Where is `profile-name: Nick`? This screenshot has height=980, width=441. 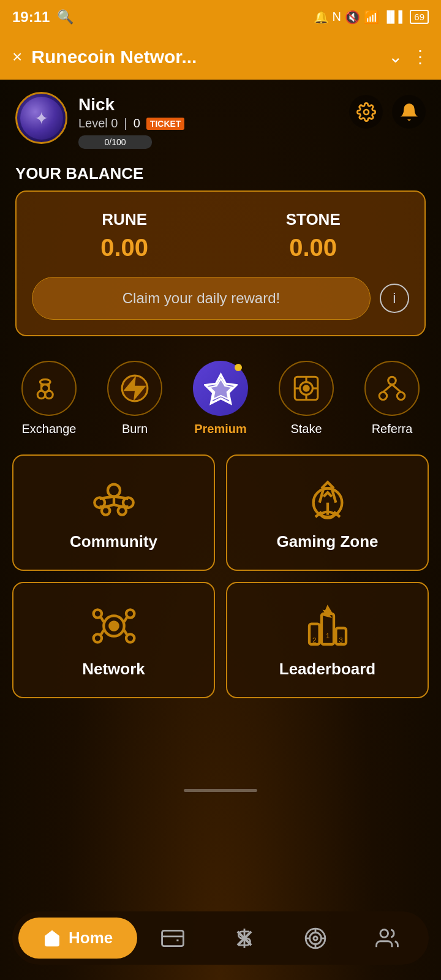
profile-name: Nick is located at coordinates (208, 105).